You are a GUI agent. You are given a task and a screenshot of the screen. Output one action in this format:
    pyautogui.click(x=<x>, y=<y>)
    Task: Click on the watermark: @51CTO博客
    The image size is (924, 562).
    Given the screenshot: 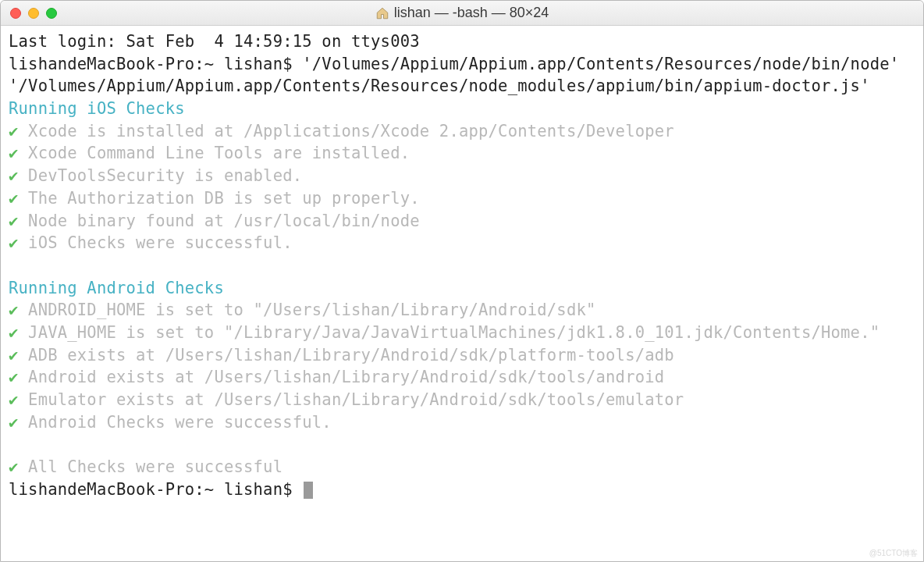 What is the action you would take?
    pyautogui.click(x=894, y=553)
    